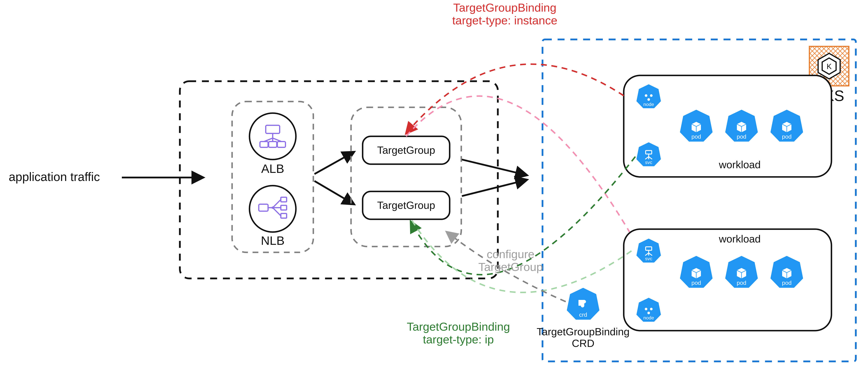 The width and height of the screenshot is (868, 367). I want to click on crd-caption-1: TargetGroupBinding, so click(583, 332).